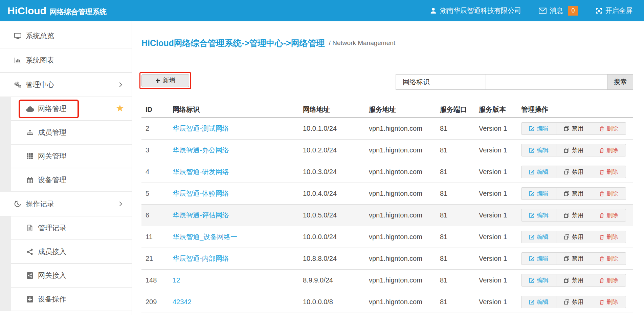 The height and width of the screenshot is (315, 644). What do you see at coordinates (205, 237) in the screenshot?
I see `network-name-link: 华辰智通_设备网络一` at bounding box center [205, 237].